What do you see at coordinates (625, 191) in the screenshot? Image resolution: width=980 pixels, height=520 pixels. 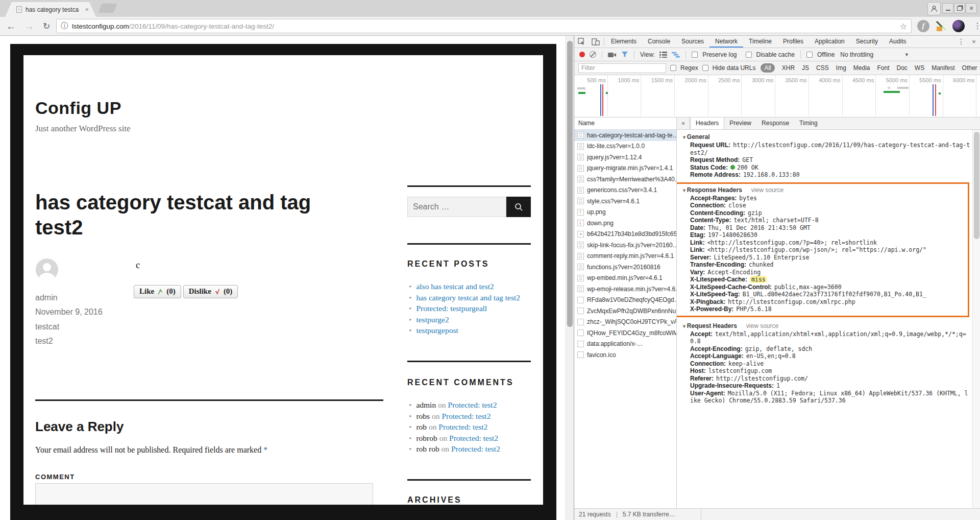 I see `request-row: genericons.css?ver=3.4.1` at bounding box center [625, 191].